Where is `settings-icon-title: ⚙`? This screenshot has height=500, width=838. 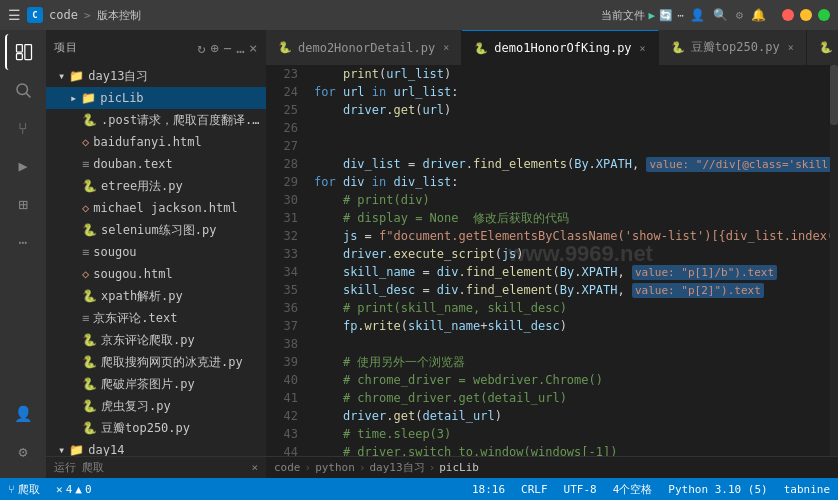
settings-icon-title: ⚙ is located at coordinates (740, 15).